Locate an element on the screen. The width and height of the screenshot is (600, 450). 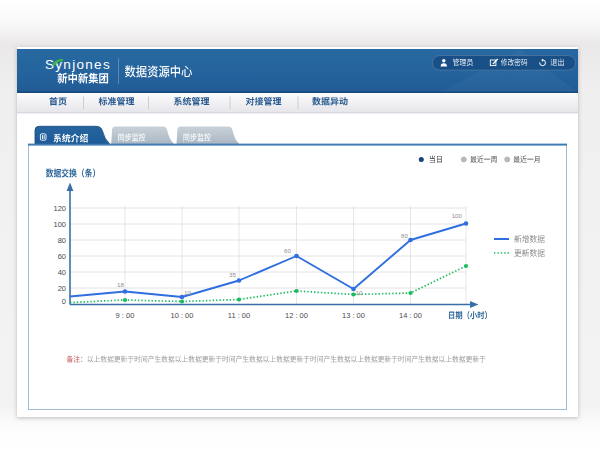
svg-text: 0 is located at coordinates (64, 302).